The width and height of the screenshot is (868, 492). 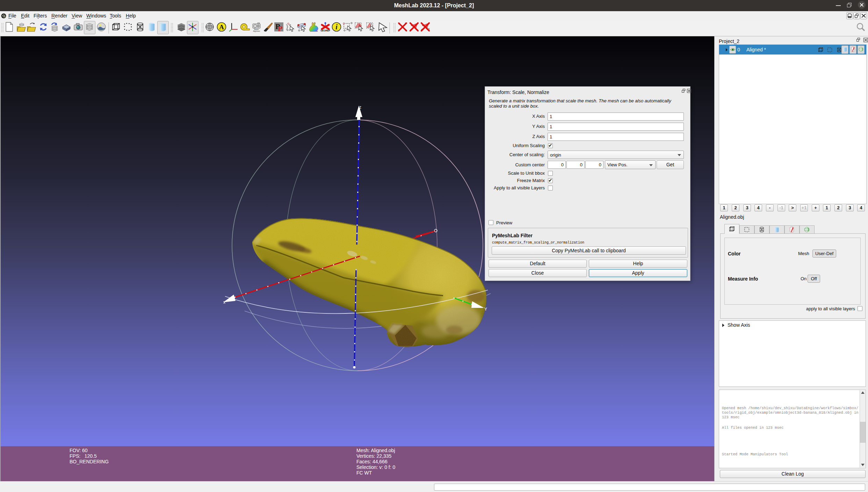 What do you see at coordinates (325, 31) in the screenshot?
I see `svg-text: GEOREF` at bounding box center [325, 31].